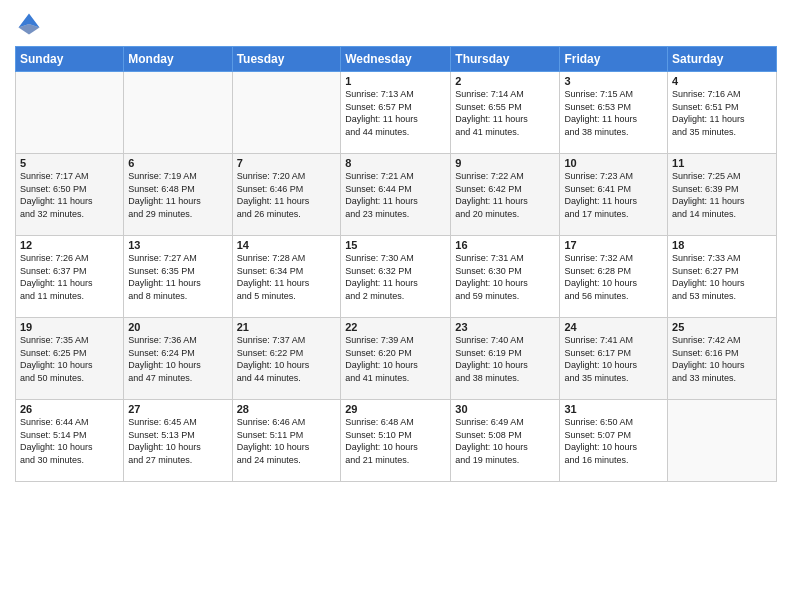 Image resolution: width=792 pixels, height=612 pixels. I want to click on day-number: 10, so click(614, 163).